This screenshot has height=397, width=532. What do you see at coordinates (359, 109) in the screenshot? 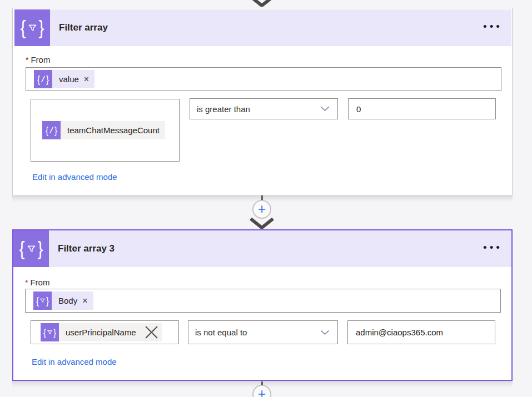
I see `condition-value-text: 0` at bounding box center [359, 109].